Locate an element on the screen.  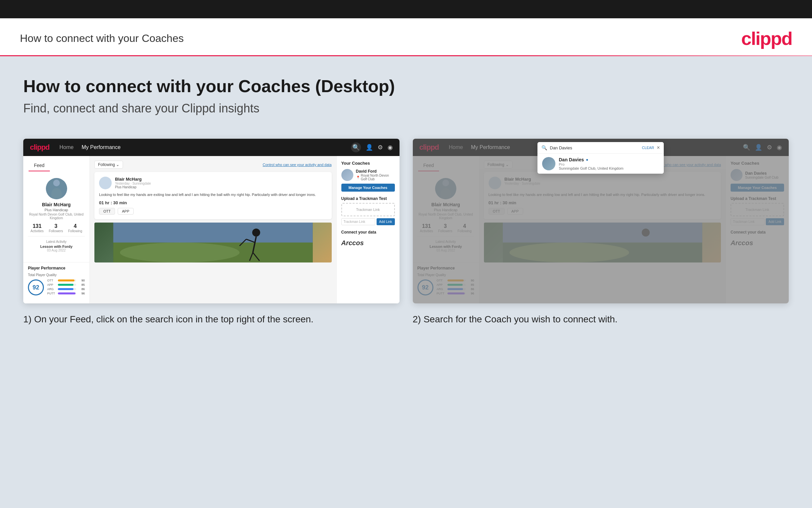
player-performance: Player Performance Total Player Quality … is located at coordinates (56, 281).